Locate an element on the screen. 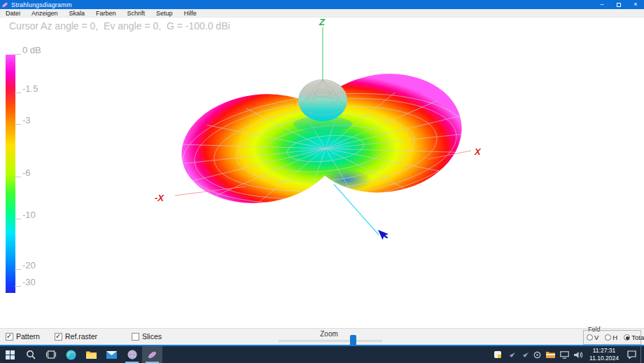  clock-time: 11:27:31 is located at coordinates (604, 350).